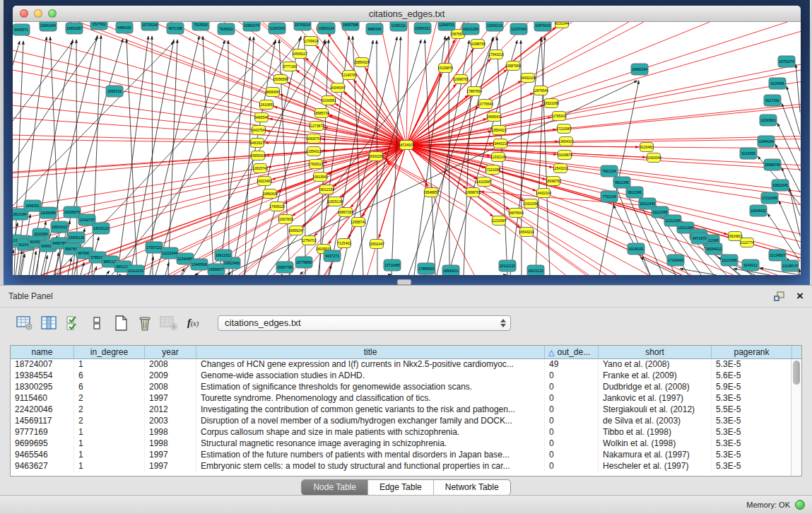  I want to click on table-cell: Yano et al. (2008), so click(655, 365).